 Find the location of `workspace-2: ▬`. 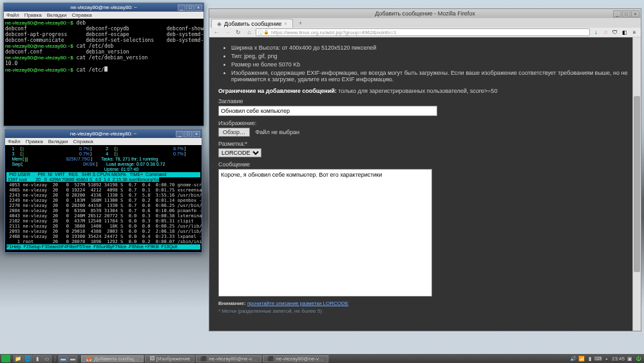

workspace-2: ▬ is located at coordinates (73, 358).